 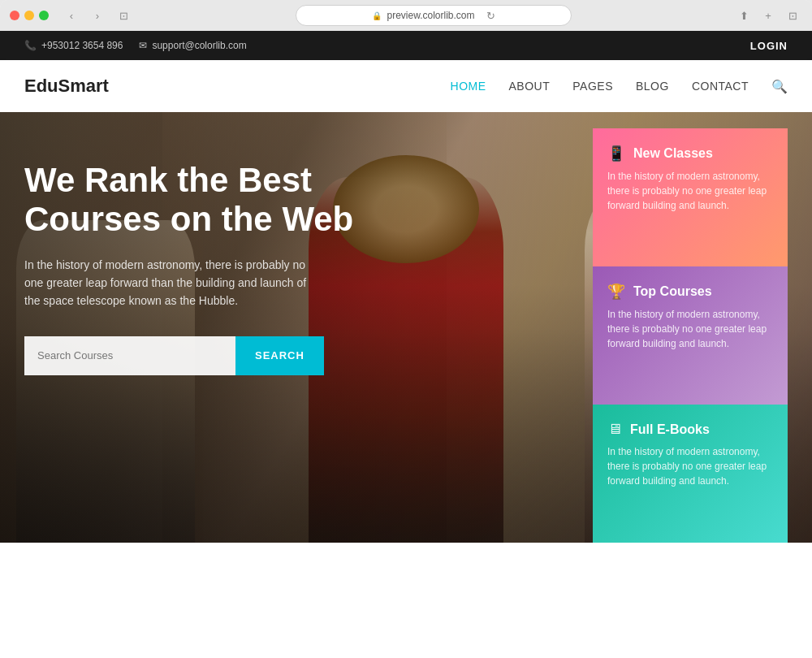 What do you see at coordinates (279, 356) in the screenshot?
I see `search-button: SEARCH` at bounding box center [279, 356].